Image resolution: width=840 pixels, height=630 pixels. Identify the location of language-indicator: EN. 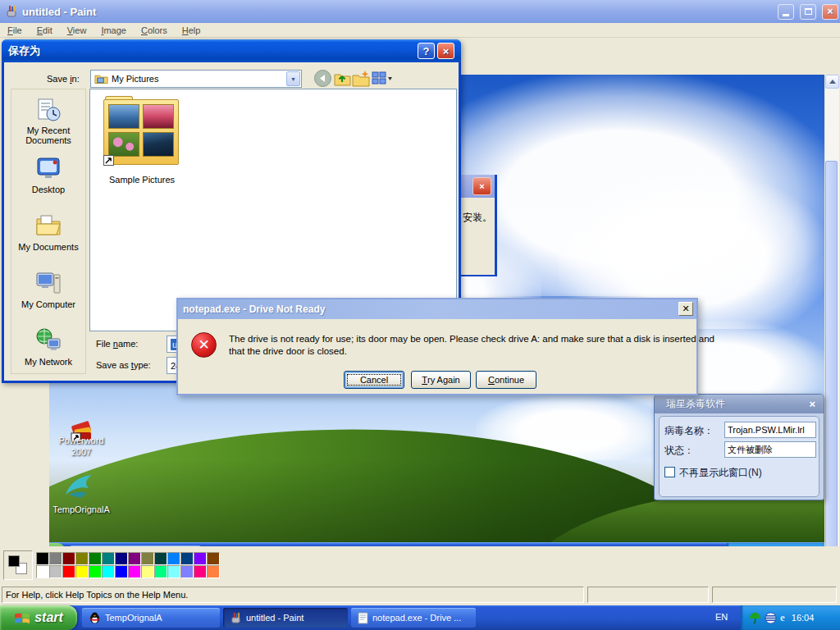
(722, 617).